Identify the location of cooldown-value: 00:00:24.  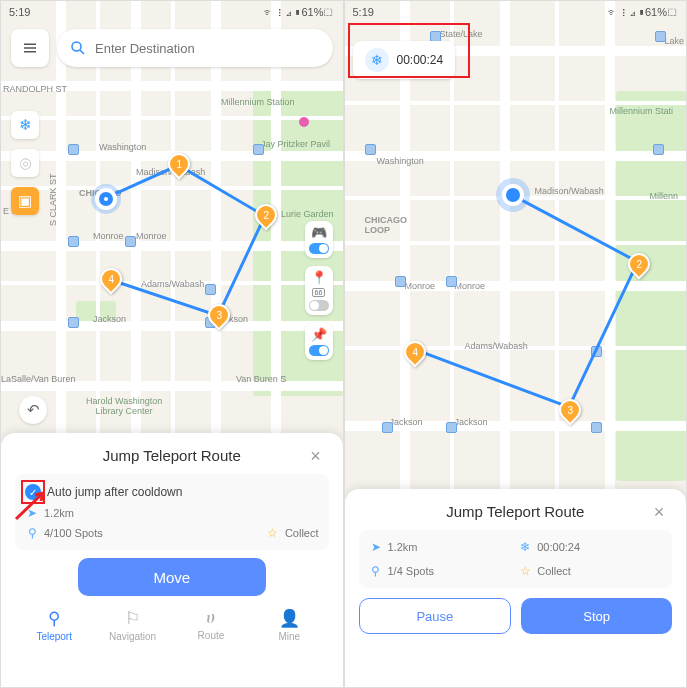
(558, 547).